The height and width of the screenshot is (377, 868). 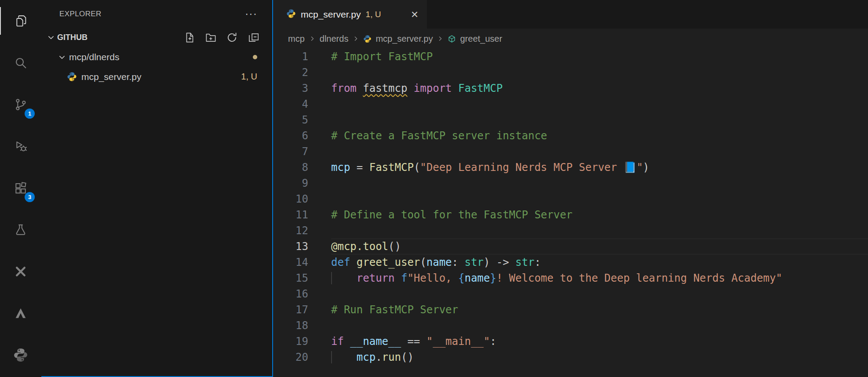 What do you see at coordinates (291, 278) in the screenshot?
I see `line-number: 15` at bounding box center [291, 278].